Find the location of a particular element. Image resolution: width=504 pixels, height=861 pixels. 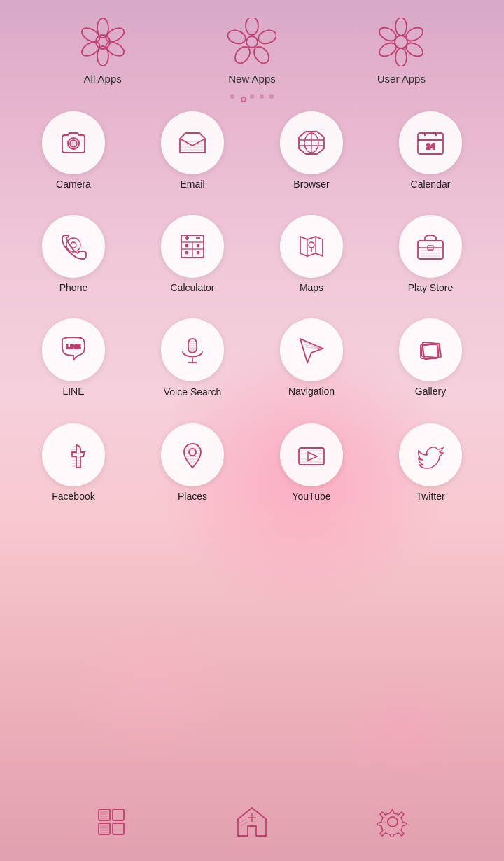

app-navigation: Navigation is located at coordinates (312, 358).